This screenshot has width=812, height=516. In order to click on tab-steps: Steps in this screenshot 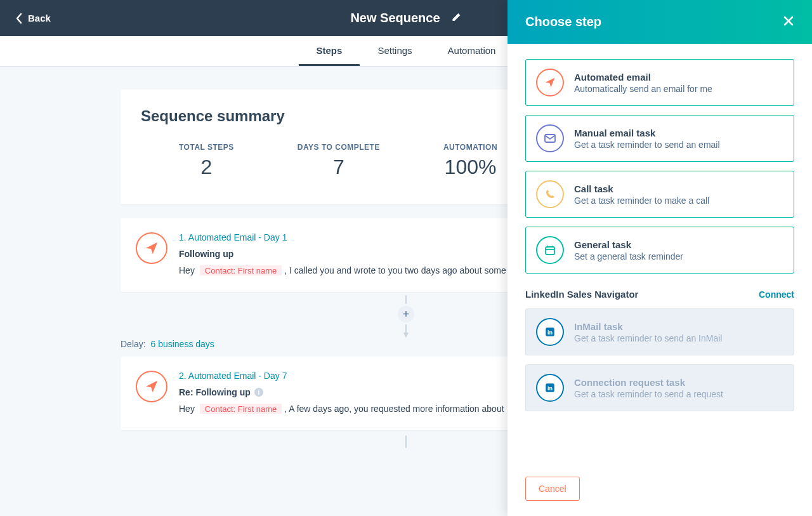, I will do `click(330, 51)`.